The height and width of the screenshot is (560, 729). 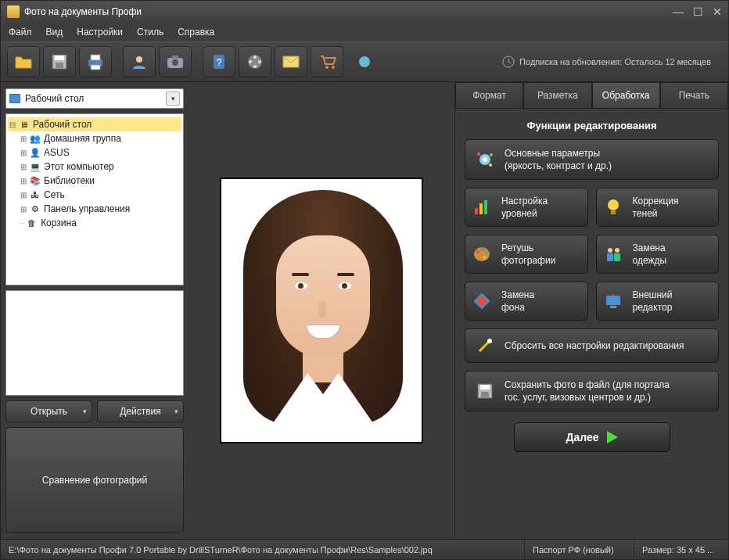 I want to click on chevron-down-icon: ▾, so click(x=173, y=99).